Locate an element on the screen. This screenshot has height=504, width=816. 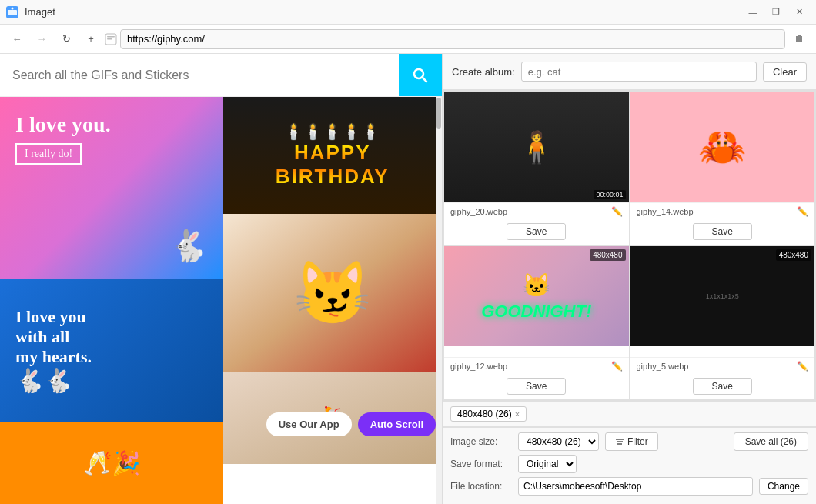
gif-cat: 😼 is located at coordinates (333, 292).